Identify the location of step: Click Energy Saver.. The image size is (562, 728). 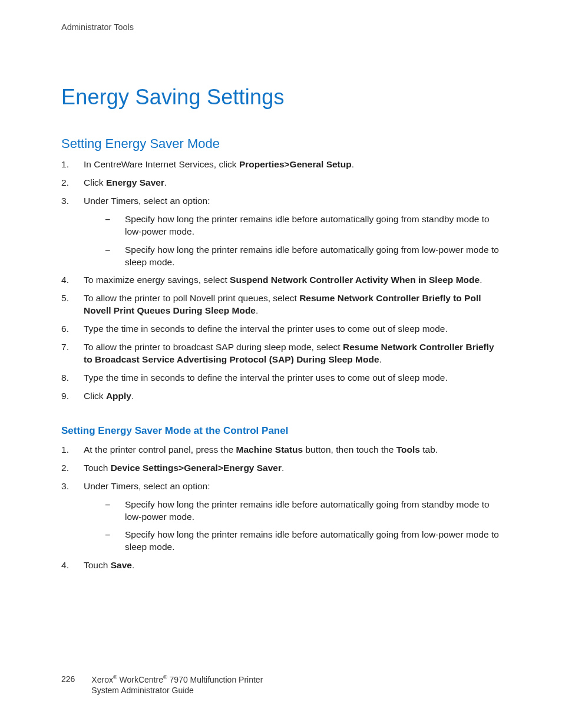
(282, 183).